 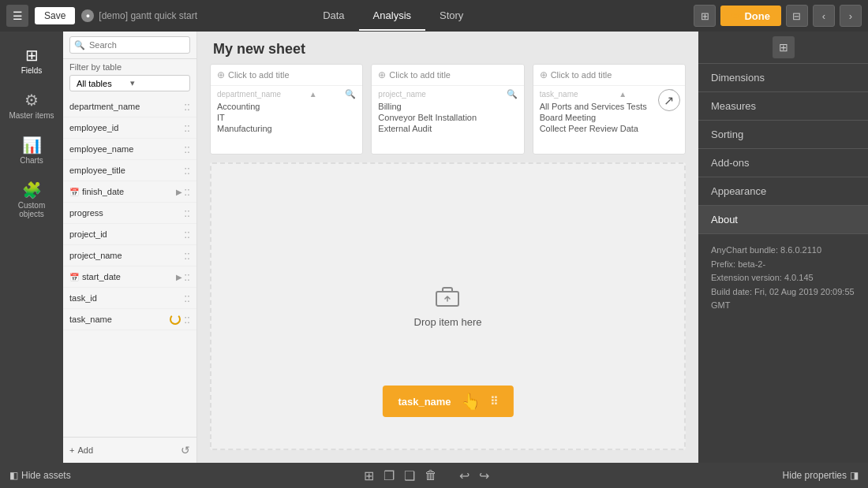 I want to click on layout-icon-btn: ⊞, so click(x=705, y=16).